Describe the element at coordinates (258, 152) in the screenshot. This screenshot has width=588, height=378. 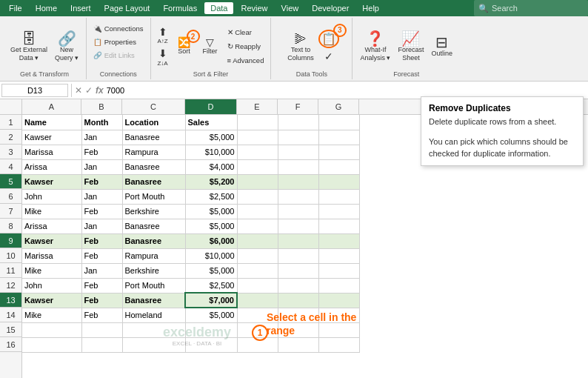
I see `cell-r3c5` at that location.